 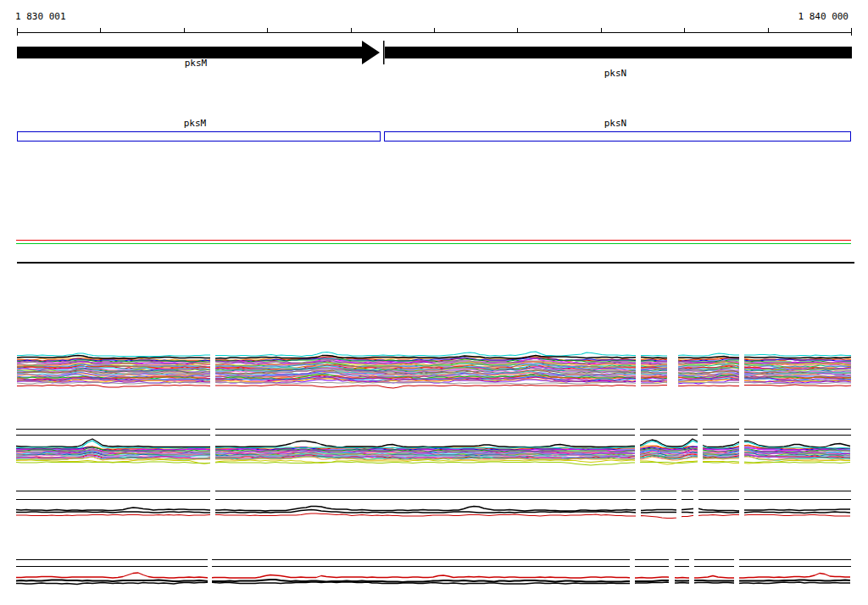 I want to click on baseline-plot, so click(x=436, y=253).